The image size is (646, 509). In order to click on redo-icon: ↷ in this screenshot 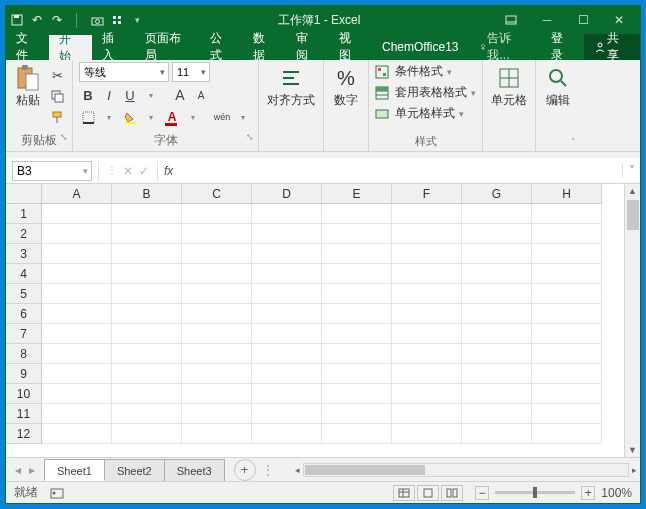, I will do `click(57, 20)`.